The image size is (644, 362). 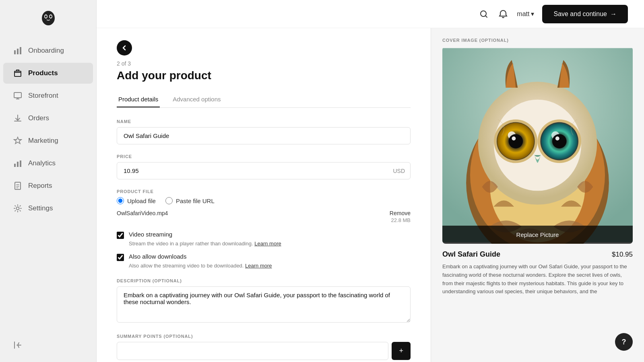 What do you see at coordinates (264, 235) in the screenshot?
I see `video-streaming-row: Video streaming` at bounding box center [264, 235].